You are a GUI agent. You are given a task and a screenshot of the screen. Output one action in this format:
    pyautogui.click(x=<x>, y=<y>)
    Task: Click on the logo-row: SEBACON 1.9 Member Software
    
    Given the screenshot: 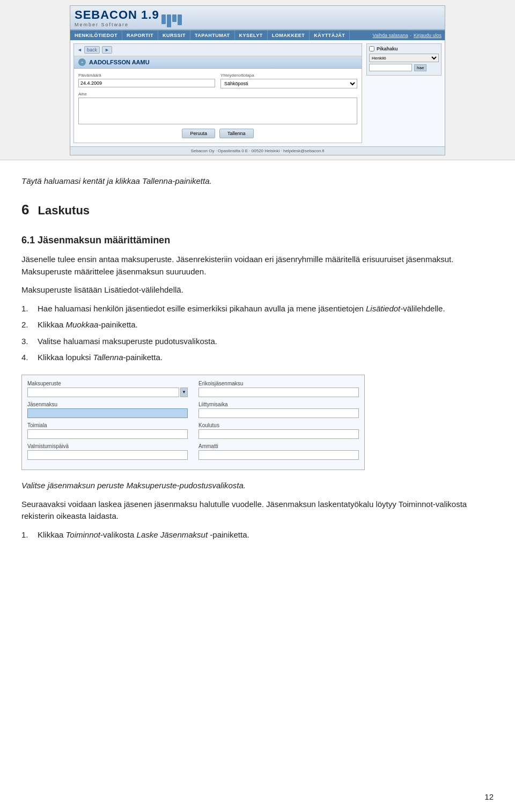 What is the action you would take?
    pyautogui.click(x=128, y=18)
    